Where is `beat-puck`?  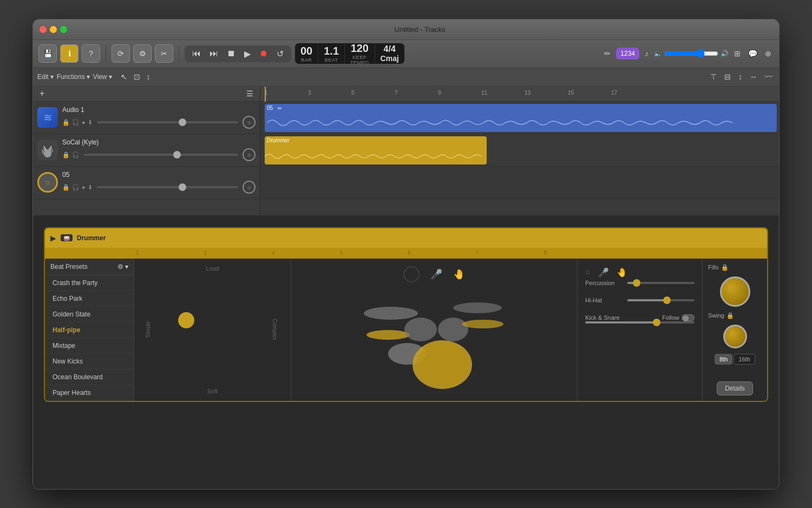 beat-puck is located at coordinates (186, 320).